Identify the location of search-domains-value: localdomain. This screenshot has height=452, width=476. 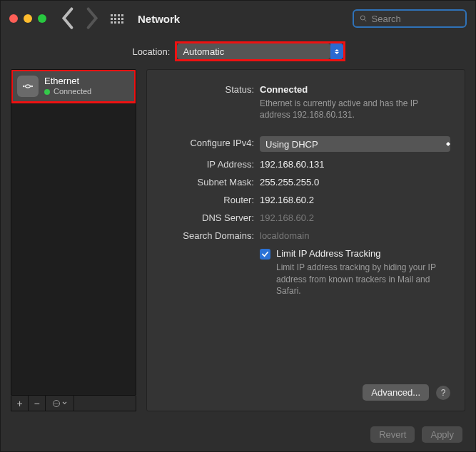
(355, 235).